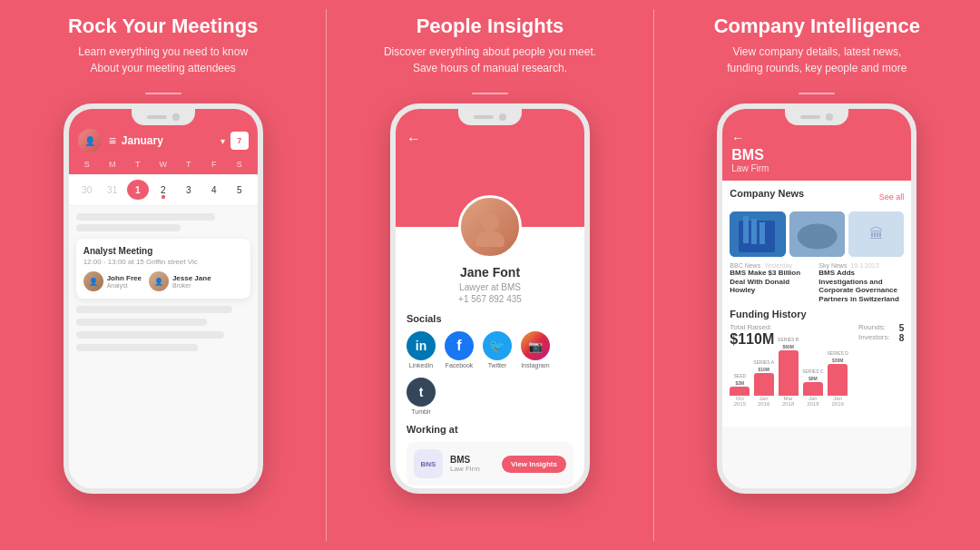 The width and height of the screenshot is (980, 550). Describe the element at coordinates (192, 285) in the screenshot. I see `person-2-role: Broker` at that location.